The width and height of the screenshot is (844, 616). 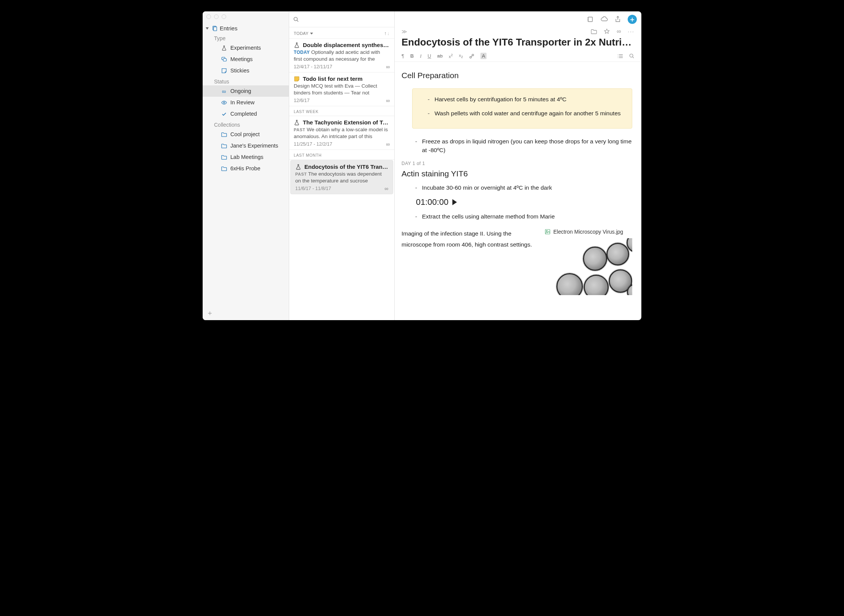 I want to click on attachment-block: Electron Microscopy Virus.jpg, so click(x=589, y=262).